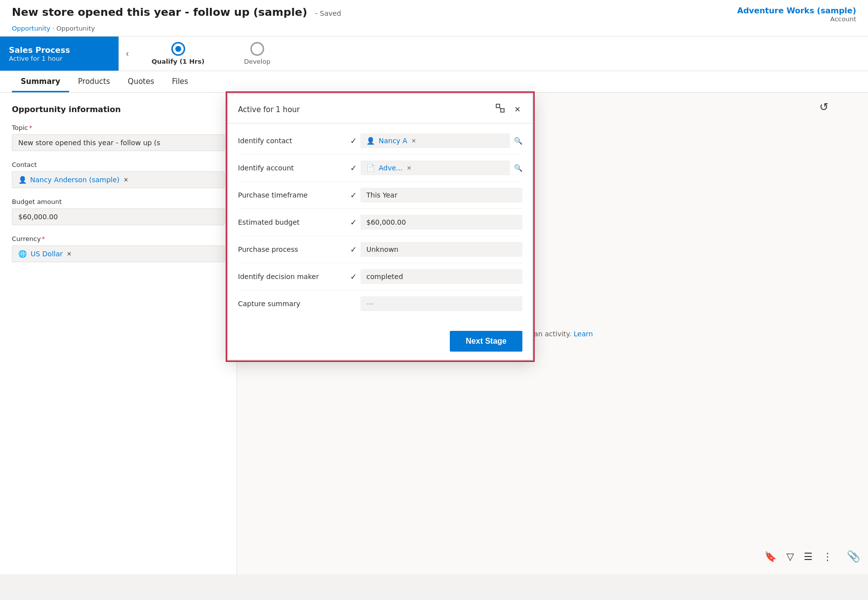  I want to click on contact-person-icon: 👤, so click(22, 180).